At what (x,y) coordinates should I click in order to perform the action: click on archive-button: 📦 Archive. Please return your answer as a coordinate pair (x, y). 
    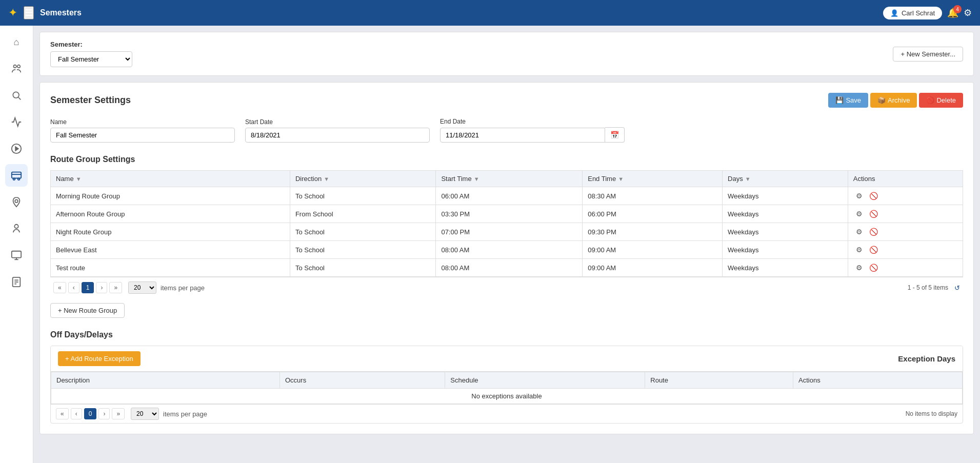
    Looking at the image, I should click on (893, 100).